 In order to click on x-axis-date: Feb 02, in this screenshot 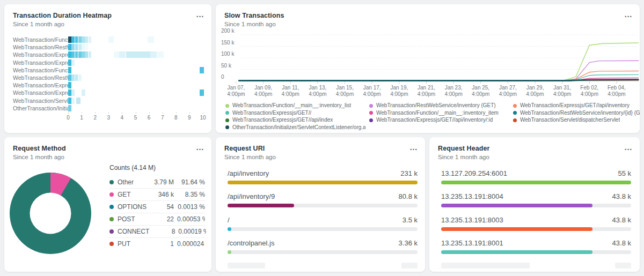, I will do `click(589, 88)`.